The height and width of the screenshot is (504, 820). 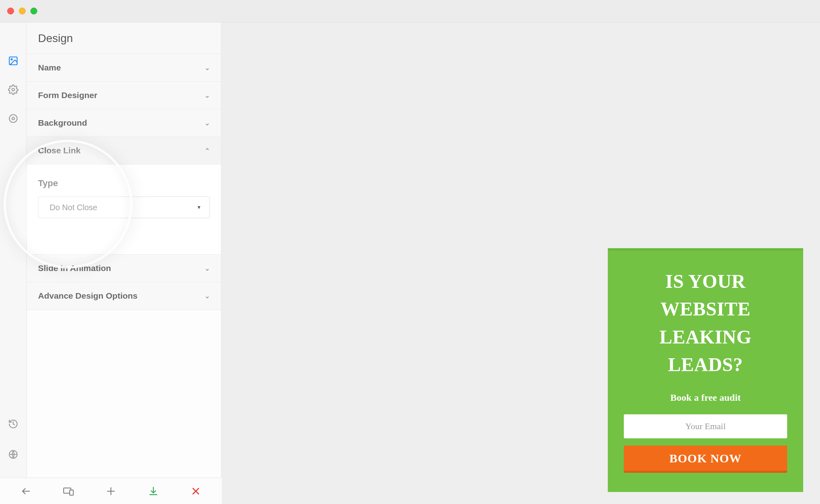 I want to click on section-close-link-label: Close Link, so click(x=59, y=151).